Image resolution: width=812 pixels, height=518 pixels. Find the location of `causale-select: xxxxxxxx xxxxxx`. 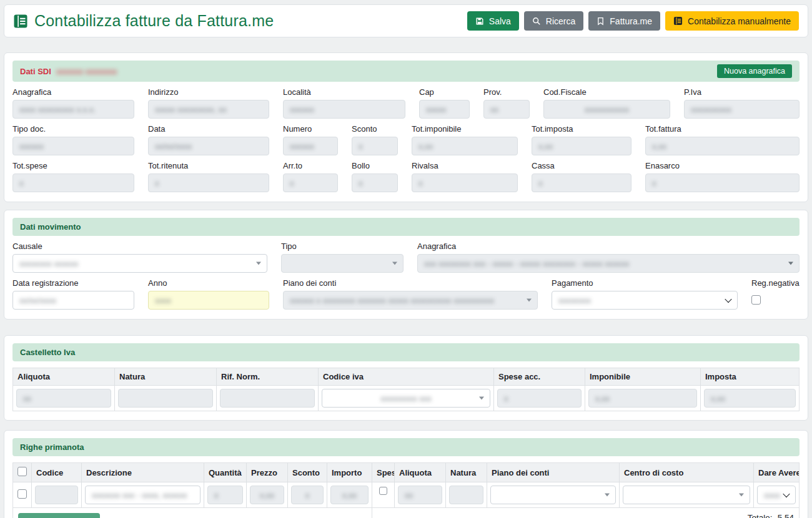

causale-select: xxxxxxxx xxxxxx is located at coordinates (140, 263).